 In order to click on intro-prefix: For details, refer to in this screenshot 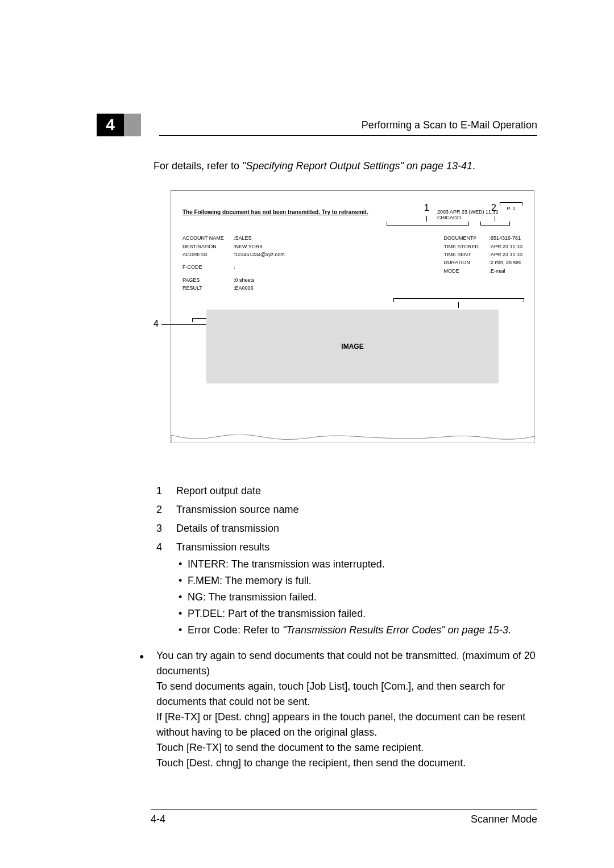, I will do `click(198, 166)`.